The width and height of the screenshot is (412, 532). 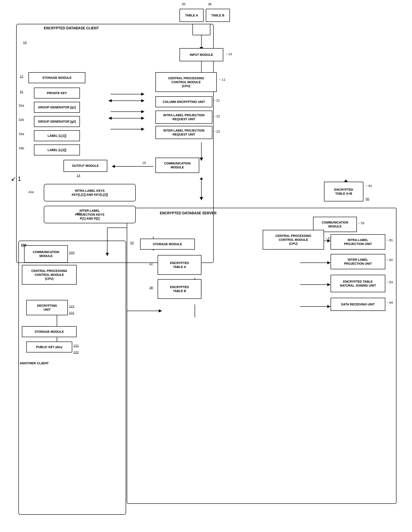 I want to click on ref-100-label: 100, so click(x=23, y=245).